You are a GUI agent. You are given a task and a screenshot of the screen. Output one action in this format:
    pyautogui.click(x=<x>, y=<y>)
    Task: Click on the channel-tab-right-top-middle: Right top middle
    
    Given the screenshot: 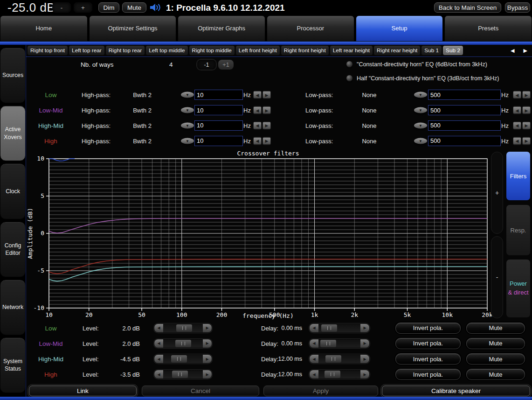 What is the action you would take?
    pyautogui.click(x=212, y=50)
    